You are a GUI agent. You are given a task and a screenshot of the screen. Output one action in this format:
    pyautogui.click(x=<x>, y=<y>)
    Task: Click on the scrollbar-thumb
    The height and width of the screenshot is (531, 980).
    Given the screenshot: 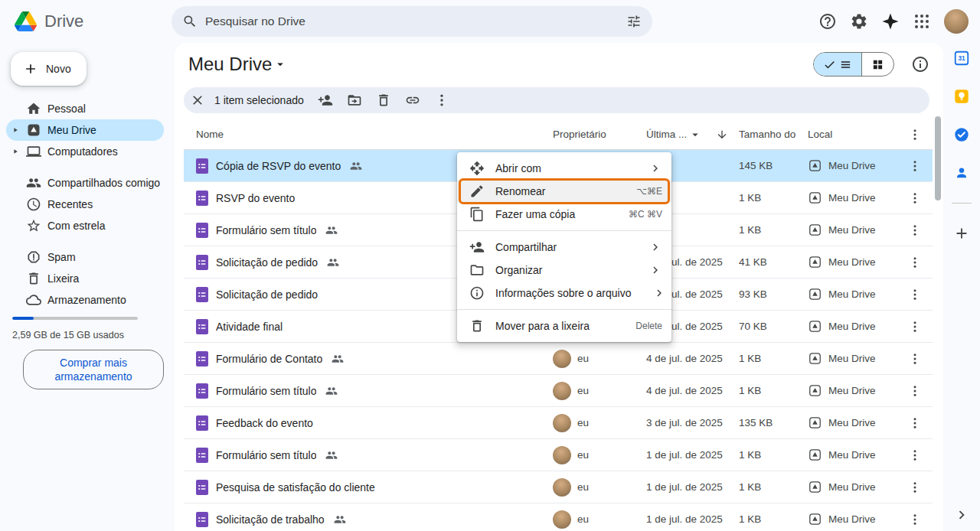 What is the action you would take?
    pyautogui.click(x=938, y=158)
    